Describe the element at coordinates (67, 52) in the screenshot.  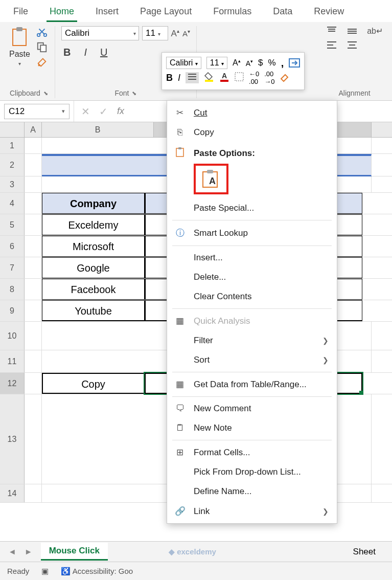
I see `bold-button: B` at that location.